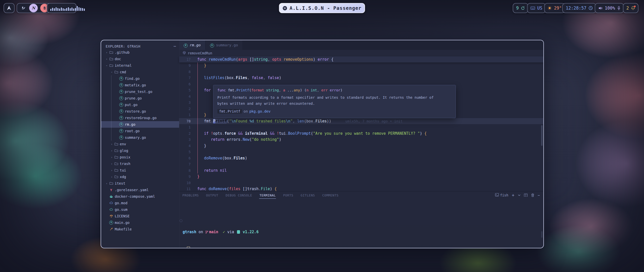  I want to click on code-line: 8 return nil, so click(361, 171).